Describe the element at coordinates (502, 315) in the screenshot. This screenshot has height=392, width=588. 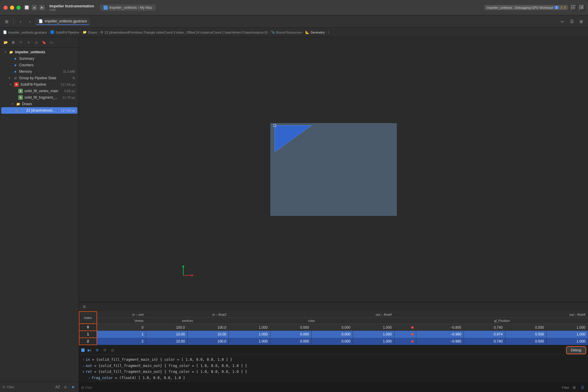
I see `th-group-gl: out – float4` at that location.